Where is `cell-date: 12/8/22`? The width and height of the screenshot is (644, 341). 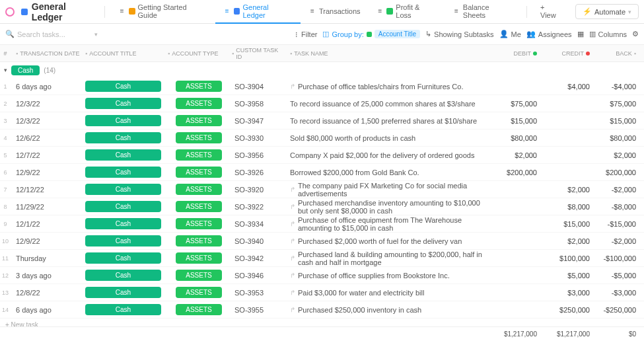
cell-date: 12/8/22 is located at coordinates (45, 293).